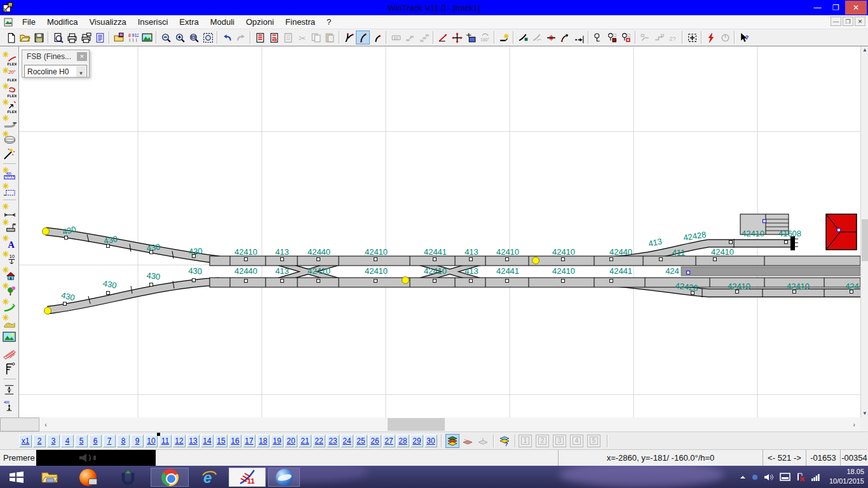 The width and height of the screenshot is (868, 488). What do you see at coordinates (107, 22) in the screenshot?
I see `menu-item-visualizza: Visualizza` at bounding box center [107, 22].